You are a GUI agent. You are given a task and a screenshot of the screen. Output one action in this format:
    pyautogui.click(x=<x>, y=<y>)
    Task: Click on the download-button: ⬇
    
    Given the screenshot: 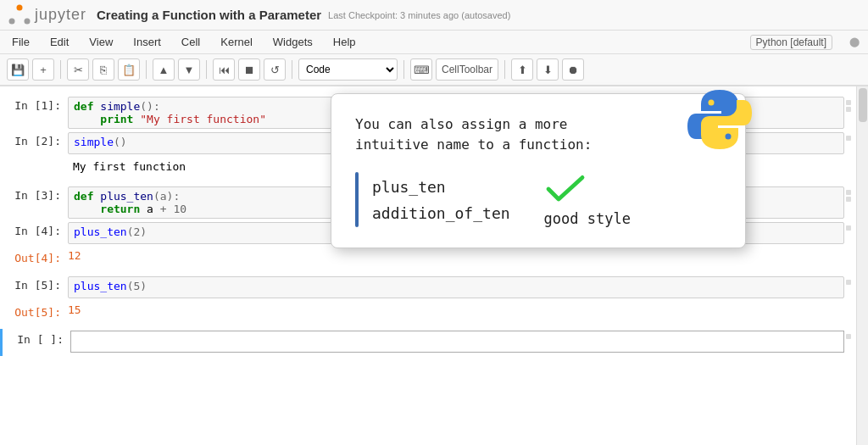 What is the action you would take?
    pyautogui.click(x=548, y=70)
    